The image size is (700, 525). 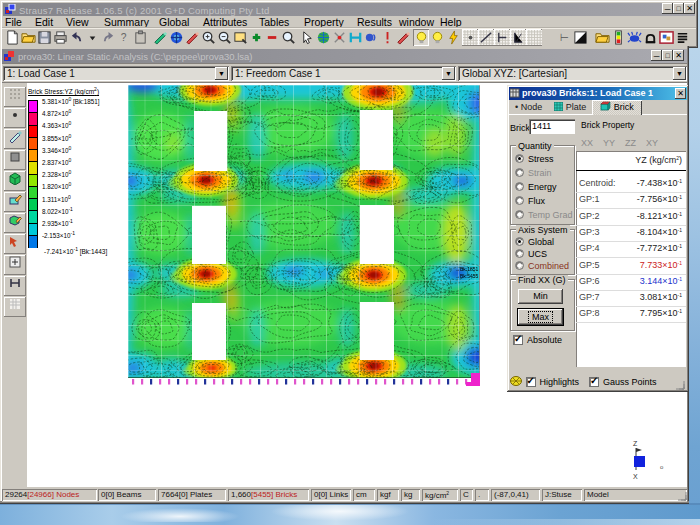 What do you see at coordinates (467, 269) in the screenshot?
I see `svg-text: →Bk:1851` at bounding box center [467, 269].